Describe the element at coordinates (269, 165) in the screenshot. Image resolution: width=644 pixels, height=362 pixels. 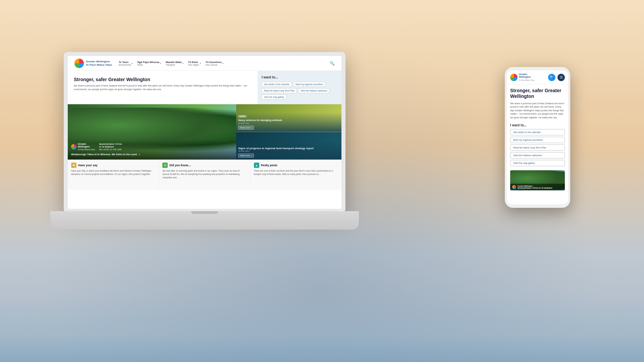
I see `info-card-title-3: Pesky pests` at that location.